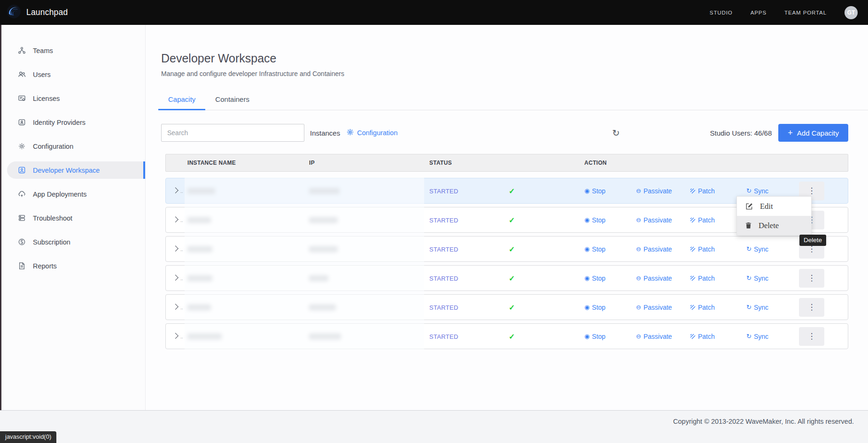 This screenshot has height=443, width=868. What do you see at coordinates (721, 13) in the screenshot?
I see `top-link-studio: STUDIO` at bounding box center [721, 13].